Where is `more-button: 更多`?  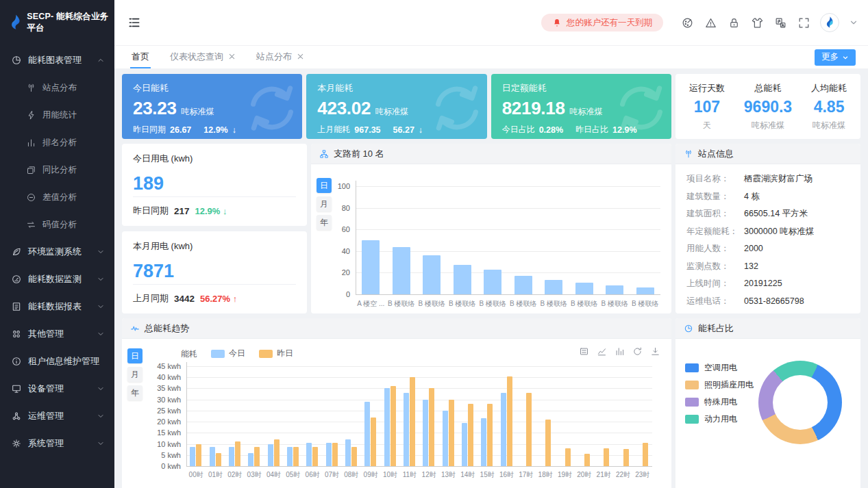 more-button: 更多 is located at coordinates (835, 57).